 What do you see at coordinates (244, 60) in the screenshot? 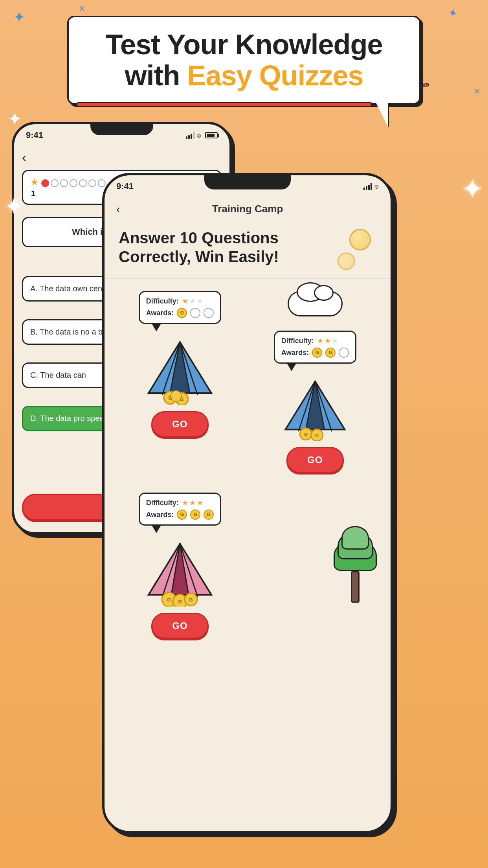
I see `header-banner: Test Your Knowledge with Easy Quizzes` at bounding box center [244, 60].